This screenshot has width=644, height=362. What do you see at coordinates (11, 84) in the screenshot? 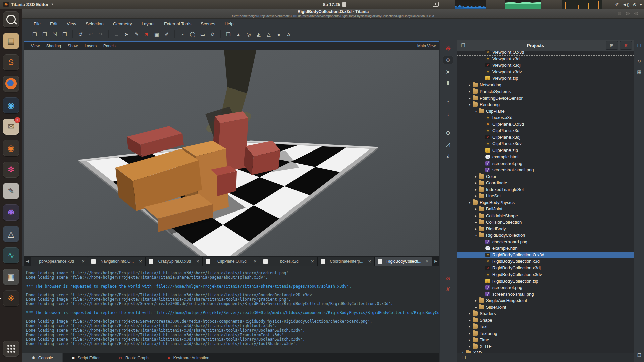
I see `firefox` at bounding box center [11, 84].